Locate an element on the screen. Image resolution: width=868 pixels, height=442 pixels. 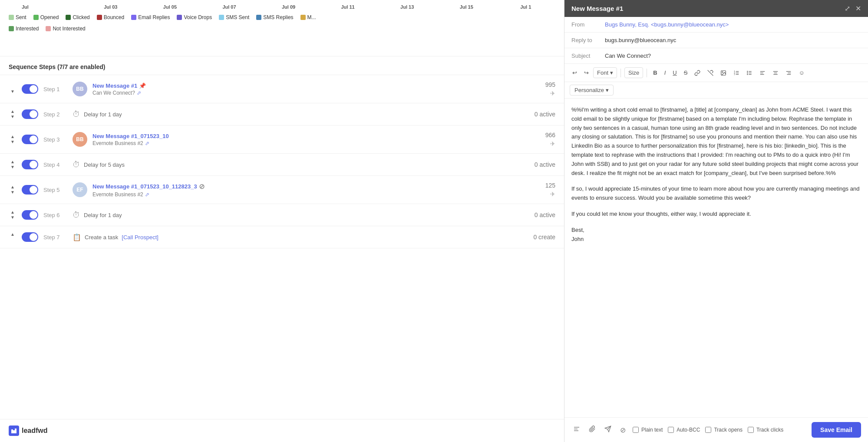
cancelled-icon: ⊘ is located at coordinates (201, 187).